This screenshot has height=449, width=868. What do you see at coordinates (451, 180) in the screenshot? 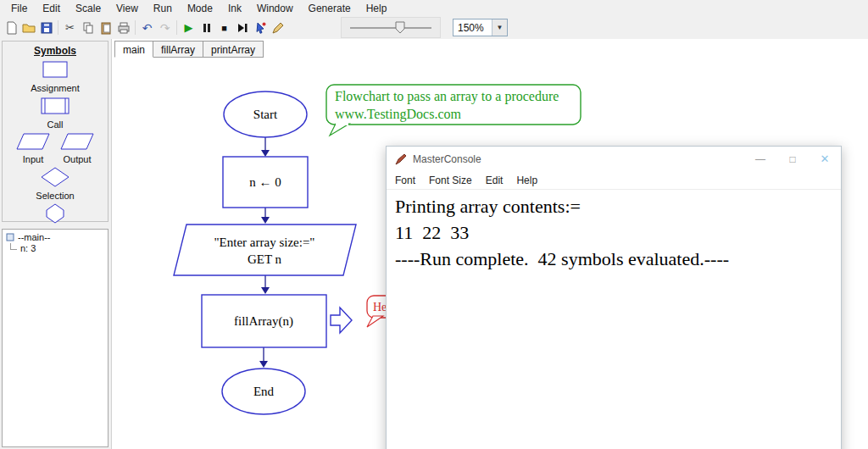
I see `console-menu-fontsize: Font Size` at bounding box center [451, 180].